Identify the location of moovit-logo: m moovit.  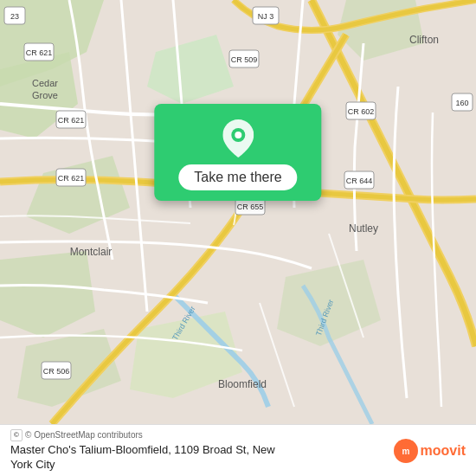
(429, 451).